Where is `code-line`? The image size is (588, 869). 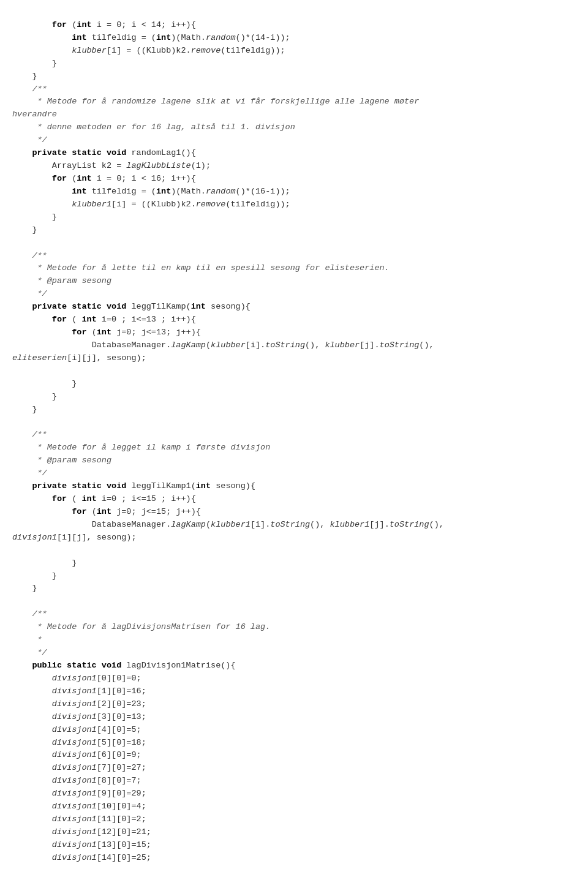
code-line is located at coordinates (294, 551).